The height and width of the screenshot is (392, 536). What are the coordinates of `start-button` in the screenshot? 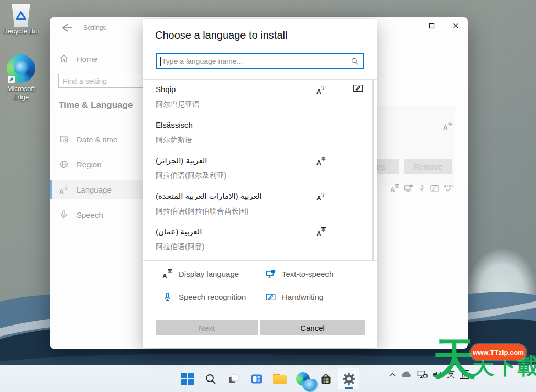 It's located at (188, 379).